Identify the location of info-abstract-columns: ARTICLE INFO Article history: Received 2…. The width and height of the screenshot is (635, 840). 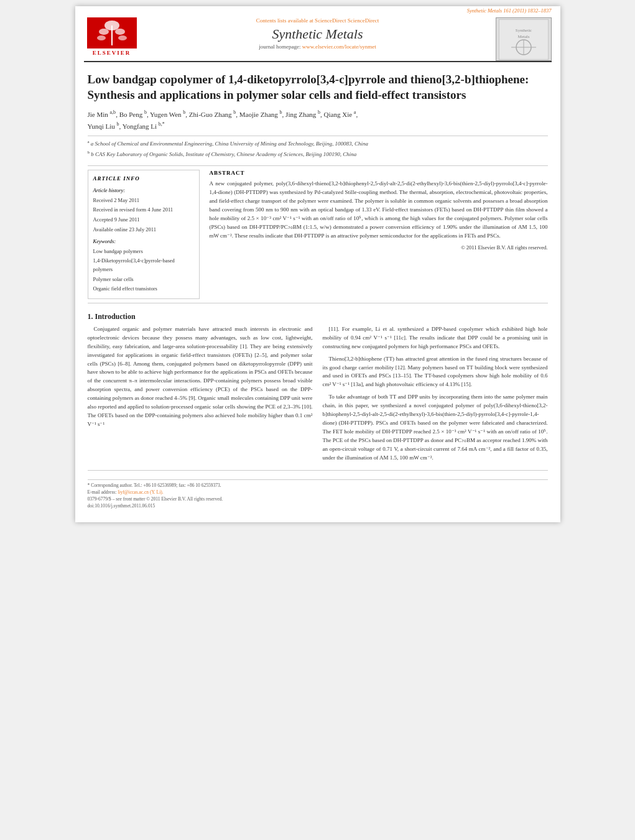
(318, 234).